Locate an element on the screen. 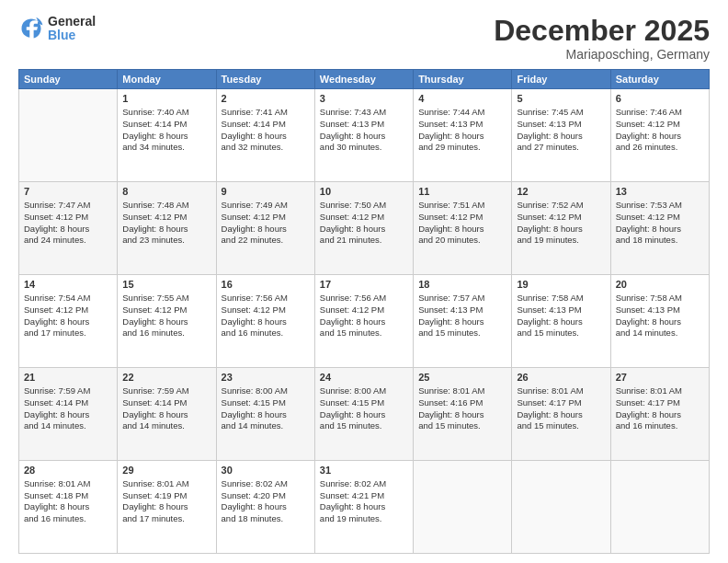  day-number: 21 is located at coordinates (68, 377).